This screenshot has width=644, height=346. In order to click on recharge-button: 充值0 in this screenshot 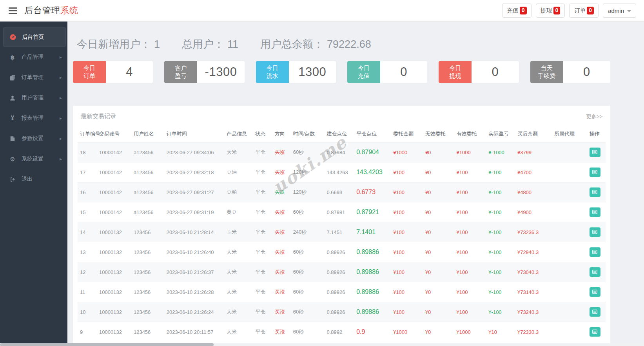, I will do `click(517, 11)`.